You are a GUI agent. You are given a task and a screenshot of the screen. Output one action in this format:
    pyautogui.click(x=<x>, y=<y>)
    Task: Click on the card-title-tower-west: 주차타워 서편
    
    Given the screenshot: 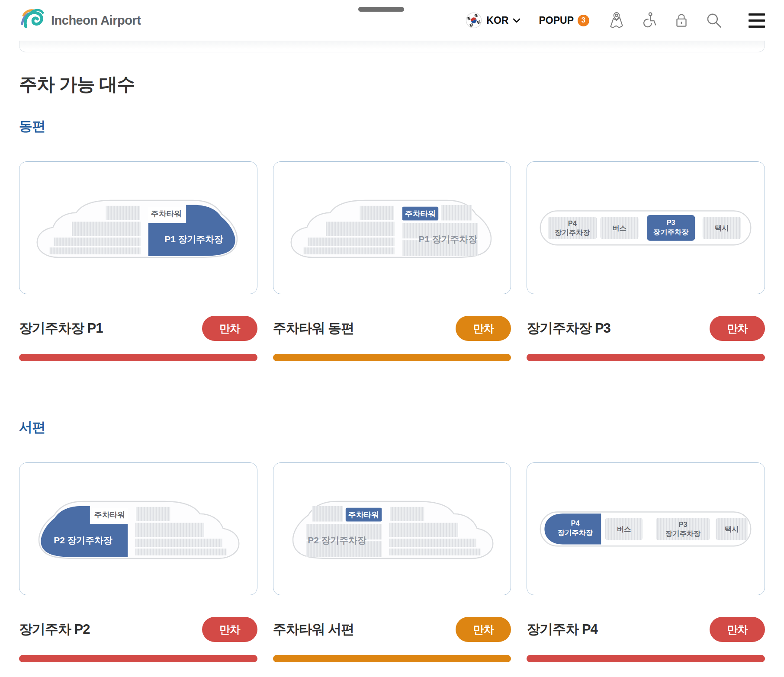 What is the action you would take?
    pyautogui.click(x=314, y=629)
    